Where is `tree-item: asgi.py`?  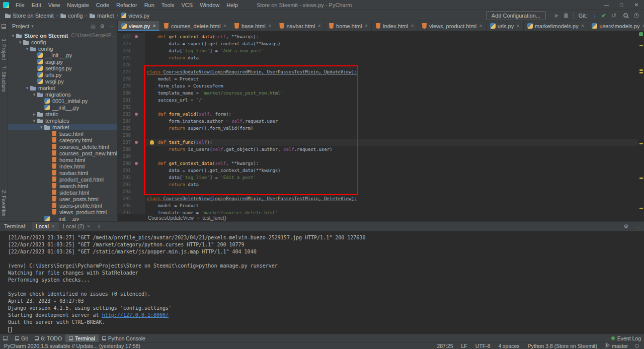 tree-item: asgi.py is located at coordinates (62, 61).